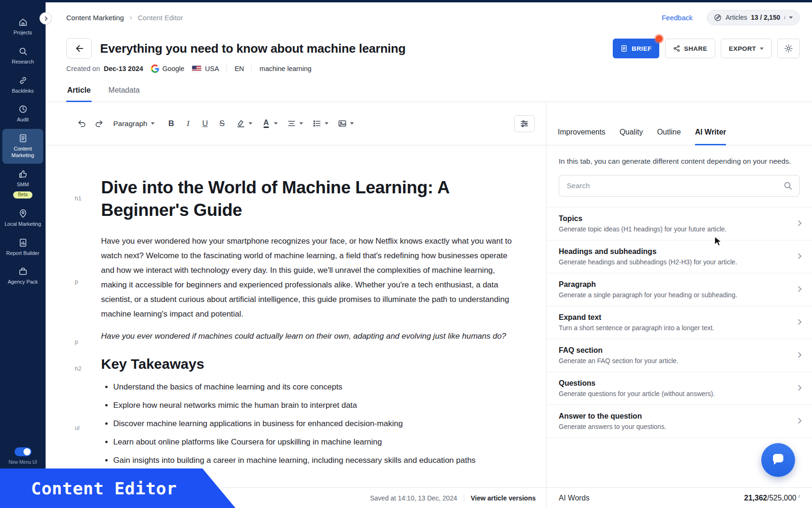 The image size is (812, 508). Describe the element at coordinates (765, 17) in the screenshot. I see `articles-value: 13 / 2,150` at that location.